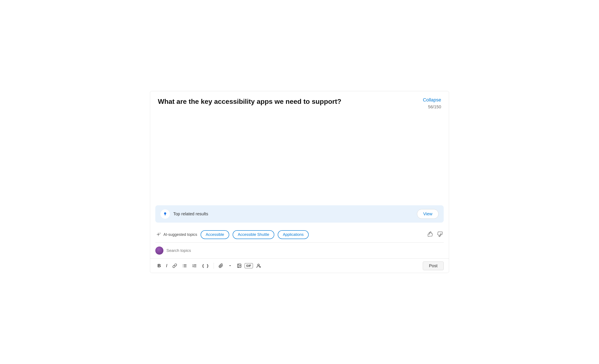 This screenshot has width=599, height=364. What do you see at coordinates (185, 266) in the screenshot?
I see `bullet-list-button` at bounding box center [185, 266].